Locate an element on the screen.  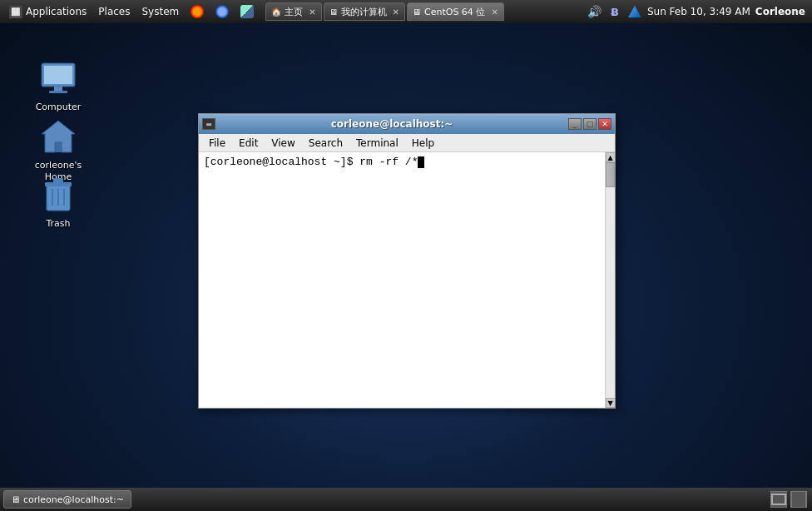
window-list-icon is located at coordinates (779, 499).